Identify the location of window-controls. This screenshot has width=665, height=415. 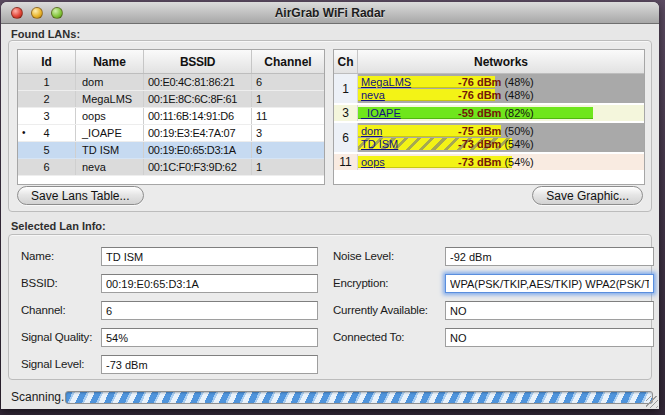
(37, 13).